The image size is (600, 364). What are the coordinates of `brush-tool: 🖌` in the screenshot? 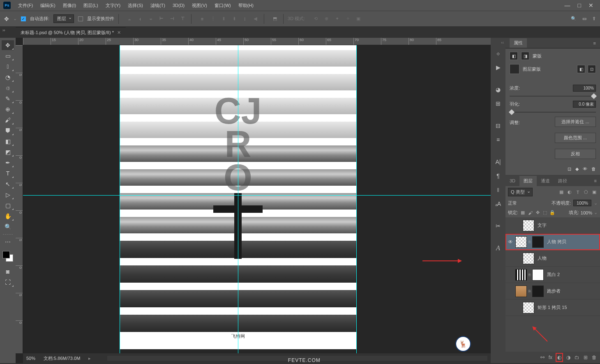 It's located at (8, 120).